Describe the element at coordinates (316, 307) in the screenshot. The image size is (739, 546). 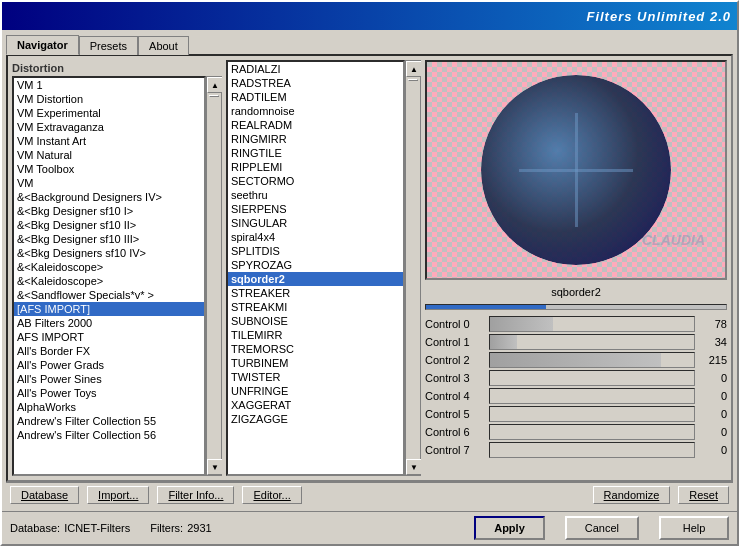
I see `filter-item: STREAKMI` at that location.